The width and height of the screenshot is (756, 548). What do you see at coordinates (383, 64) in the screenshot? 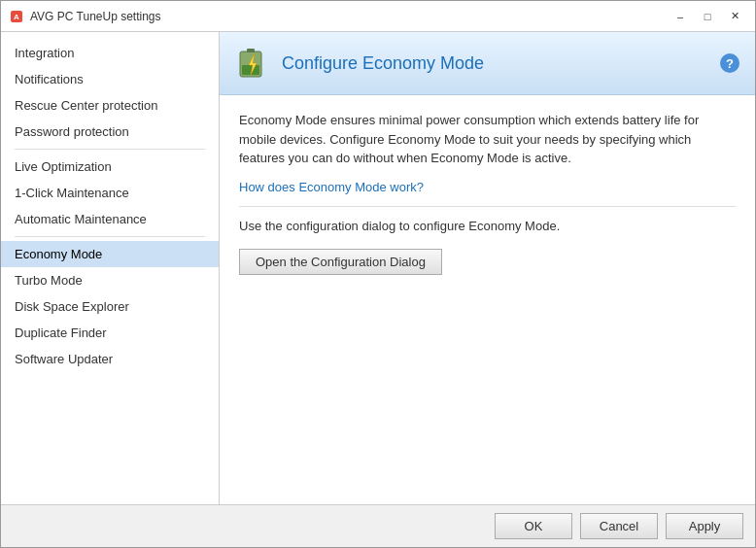
I see `content-header-title: Configure Economy Mode` at bounding box center [383, 64].